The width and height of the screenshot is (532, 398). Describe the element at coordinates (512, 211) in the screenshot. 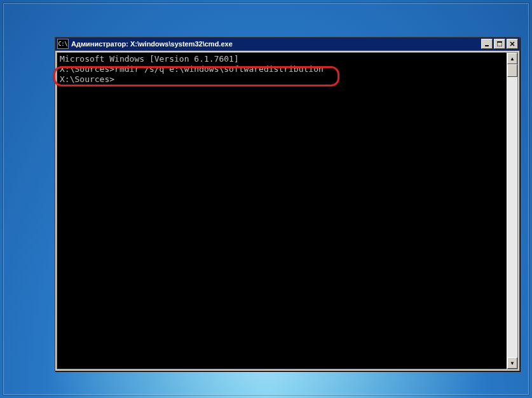

I see `vertical-scrollbar: ▲ ▼` at that location.